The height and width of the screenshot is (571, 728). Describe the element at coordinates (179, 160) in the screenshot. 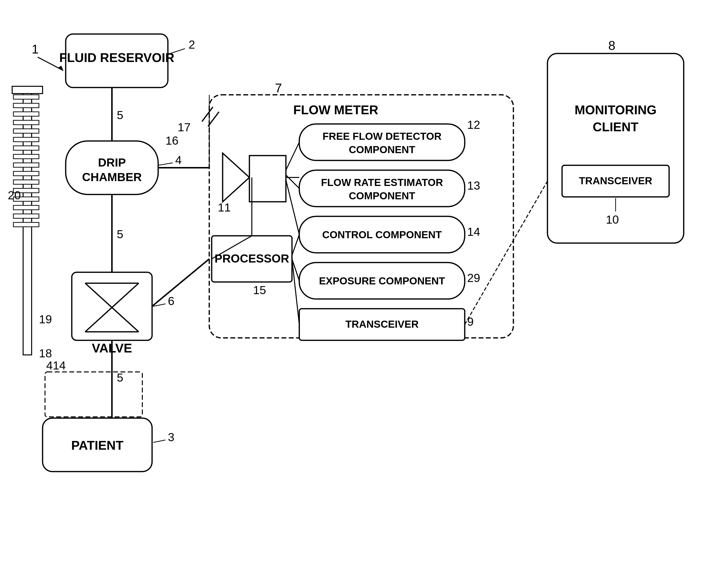

I see `ref-4: 4` at that location.